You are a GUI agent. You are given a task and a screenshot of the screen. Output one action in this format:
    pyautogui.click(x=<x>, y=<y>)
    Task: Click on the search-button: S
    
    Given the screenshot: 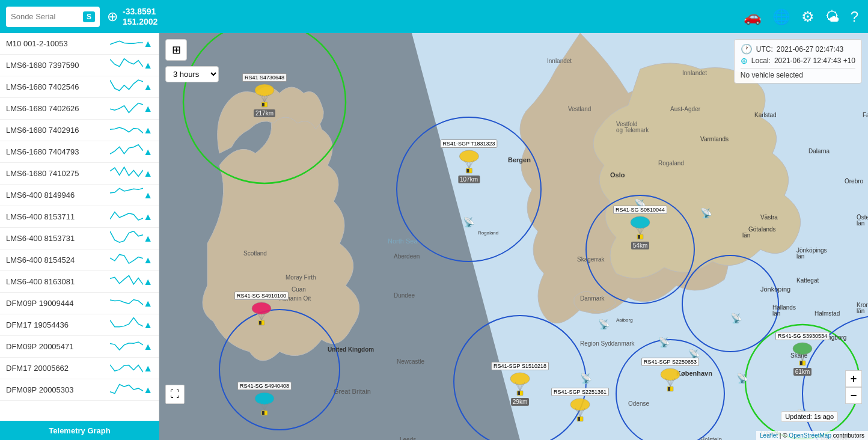 What is the action you would take?
    pyautogui.click(x=89, y=17)
    